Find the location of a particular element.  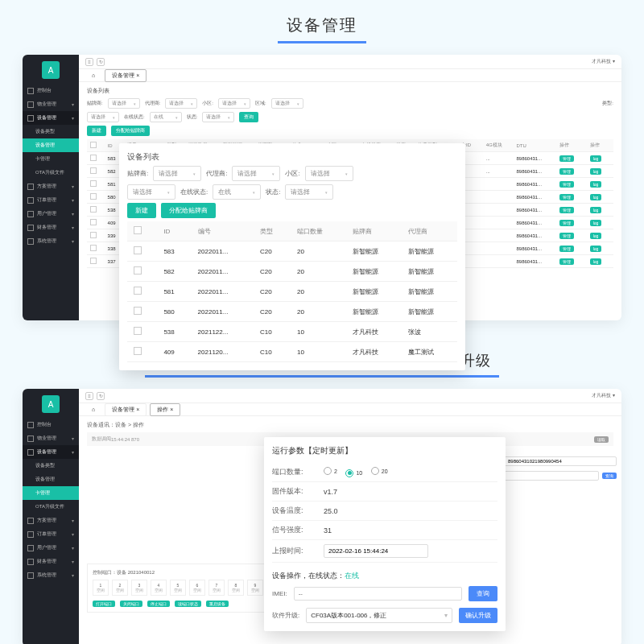

radio-20: 20 is located at coordinates (380, 471).